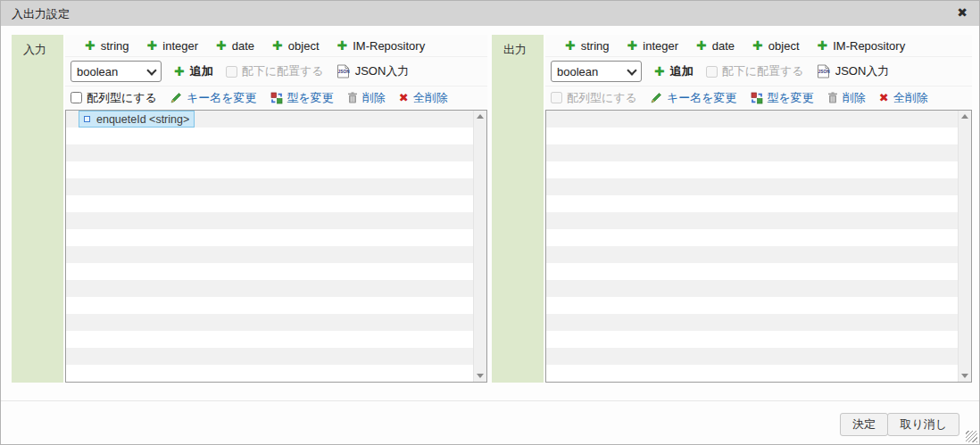  Describe the element at coordinates (87, 119) in the screenshot. I see `tree-node-icon` at that location.